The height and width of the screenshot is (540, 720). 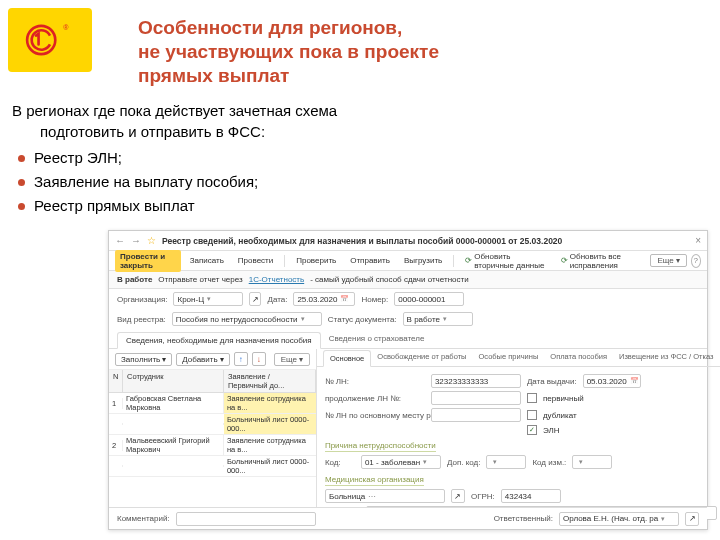 What do you see at coordinates (426, 241) in the screenshot?
I see `window-title: Реестр сведений, необходимых для назначе…` at bounding box center [426, 241].